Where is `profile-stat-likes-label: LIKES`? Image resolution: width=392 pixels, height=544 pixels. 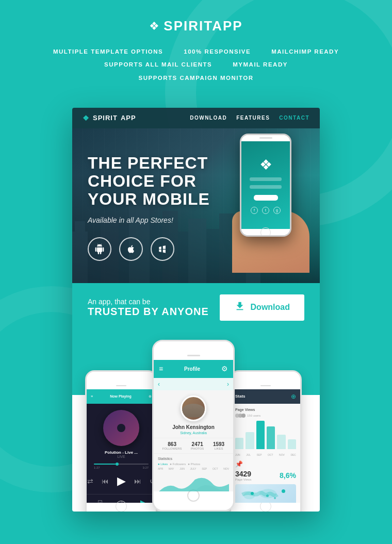
profile-stat-likes-label: LIKES is located at coordinates (219, 449).